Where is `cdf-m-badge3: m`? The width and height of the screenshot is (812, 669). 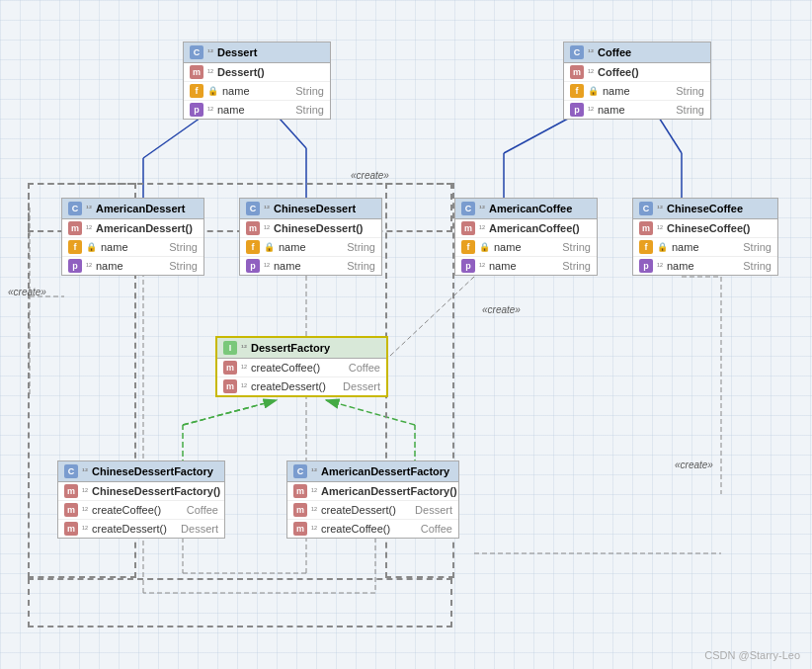
cdf-m-badge3: m is located at coordinates (71, 529).